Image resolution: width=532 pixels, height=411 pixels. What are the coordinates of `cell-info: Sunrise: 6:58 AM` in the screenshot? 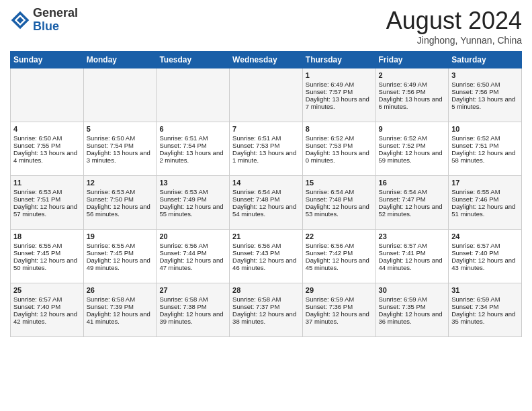 It's located at (120, 300).